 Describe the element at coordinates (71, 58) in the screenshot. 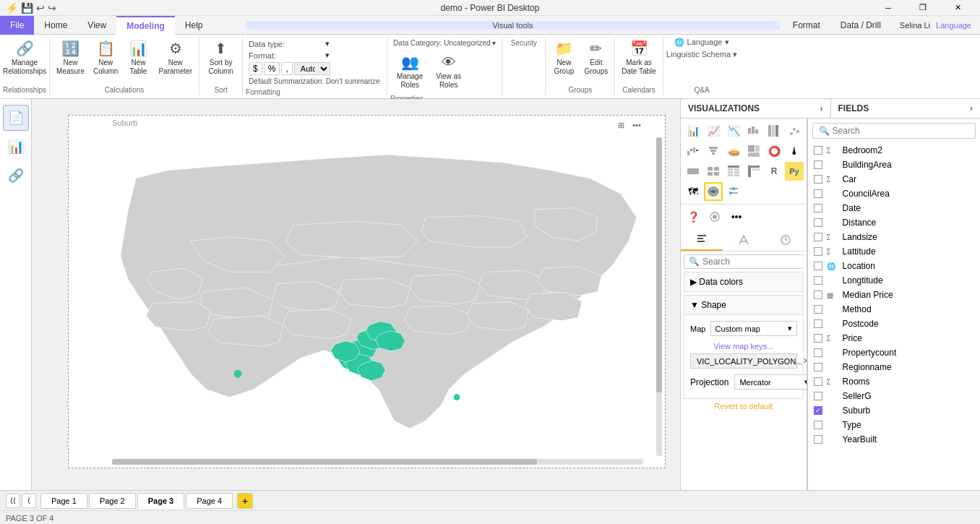

I see `new-measure-button: 🔢 NewMeasure` at that location.